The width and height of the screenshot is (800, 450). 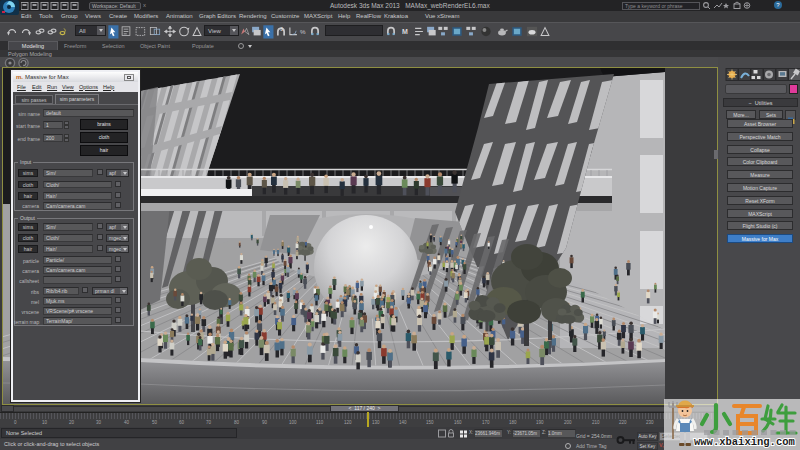 I want to click on svg-text: 3, so click(x=282, y=30).